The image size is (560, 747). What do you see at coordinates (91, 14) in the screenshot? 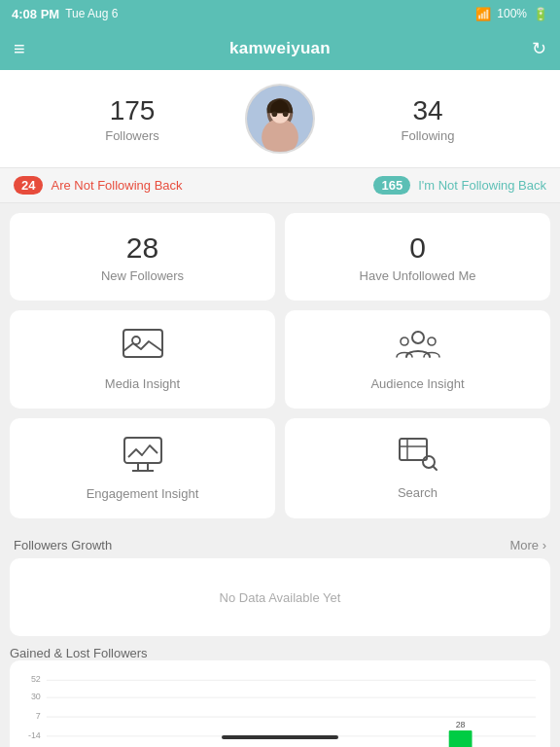
I see `status-date: Tue Aug 6` at bounding box center [91, 14].